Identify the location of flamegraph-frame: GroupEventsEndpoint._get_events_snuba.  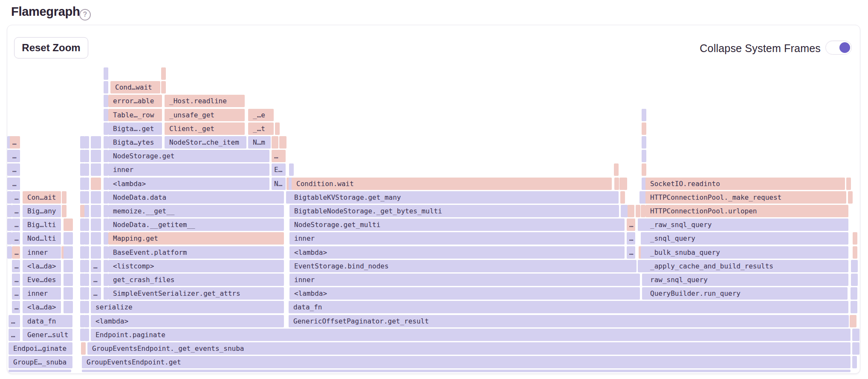
(469, 348).